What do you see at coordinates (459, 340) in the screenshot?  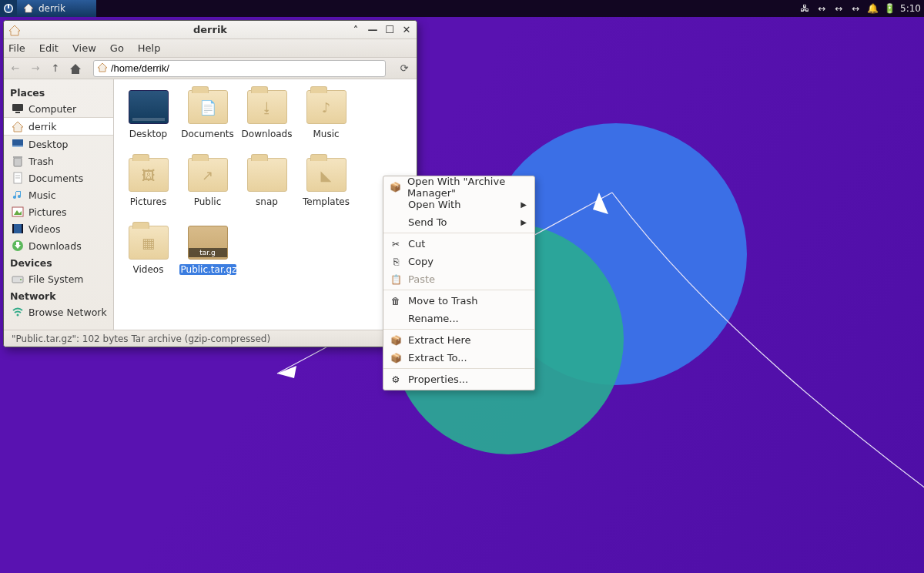 I see `context-menu-extract-here: 📦Extract Here` at bounding box center [459, 340].